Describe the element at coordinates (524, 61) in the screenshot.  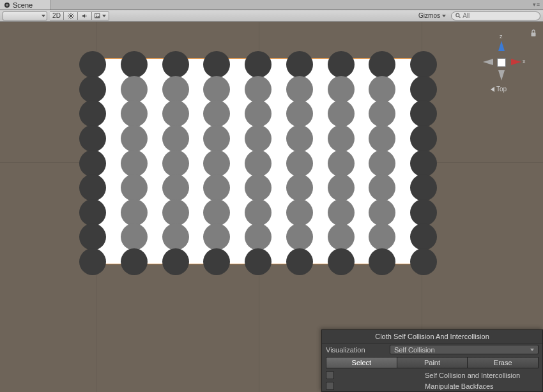
I see `axis-x-label: x` at that location.